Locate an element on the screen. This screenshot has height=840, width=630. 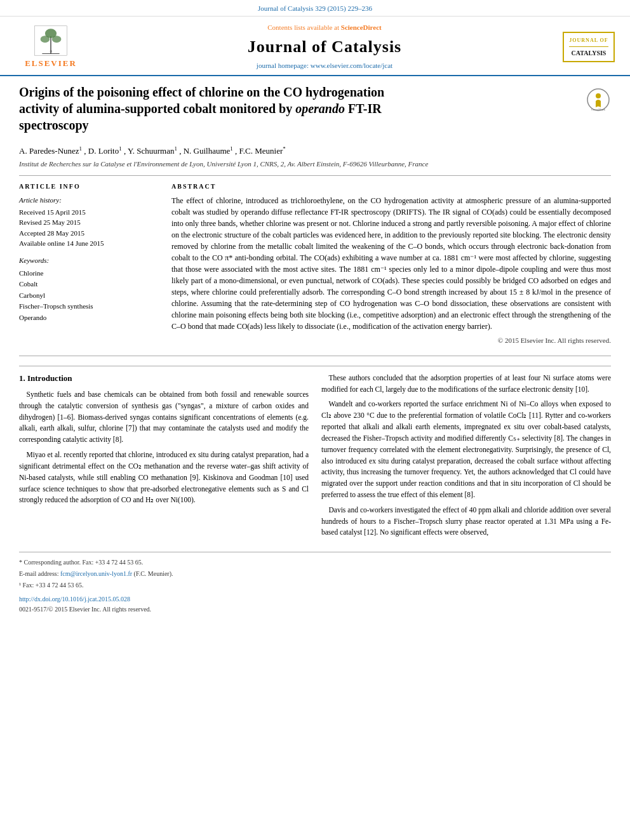
email-line: E-mail address: fcm@ircelyon.univ-lyon1.… is located at coordinates (315, 574).